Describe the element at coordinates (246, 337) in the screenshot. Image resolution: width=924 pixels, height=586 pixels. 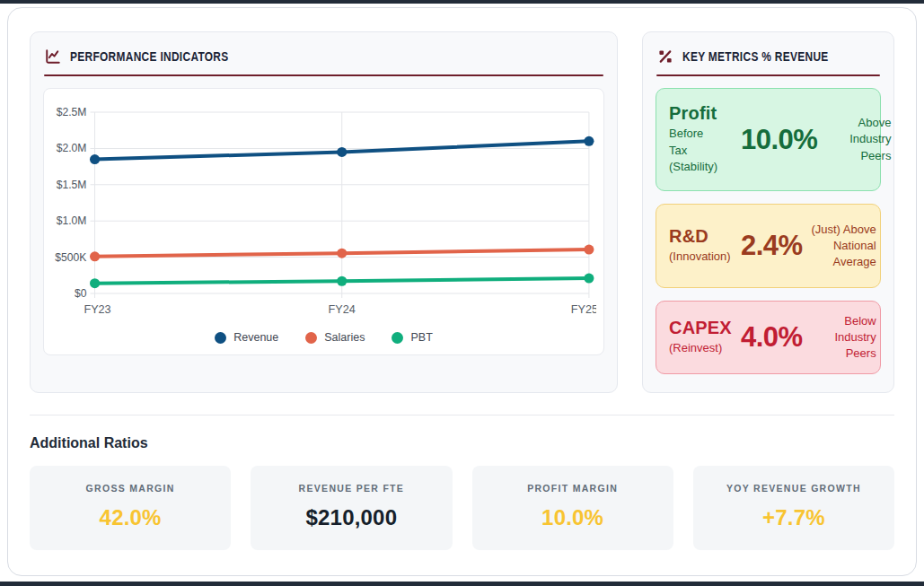
I see `legend-item-revenue: Revenue` at that location.